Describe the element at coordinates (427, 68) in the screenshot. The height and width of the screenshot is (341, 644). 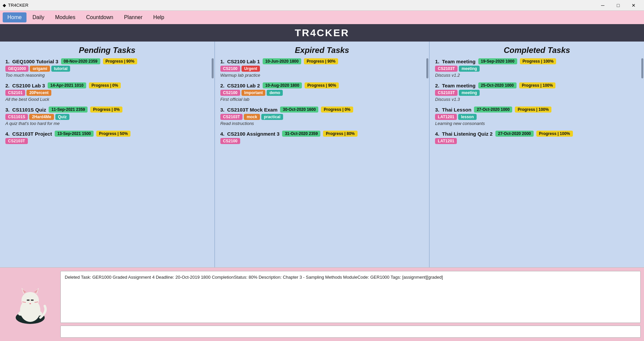
I see `expired-scrollbar` at that location.